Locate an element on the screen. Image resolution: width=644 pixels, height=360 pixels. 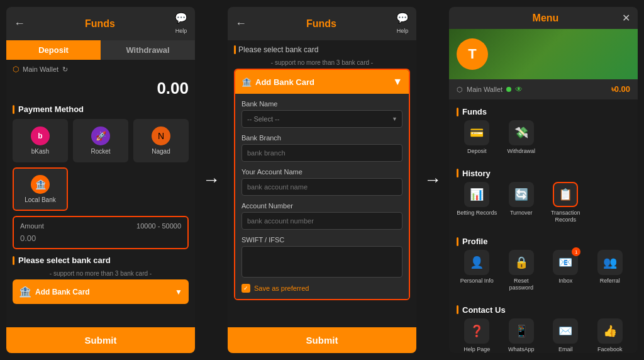
history-title: History is located at coordinates (543, 174).